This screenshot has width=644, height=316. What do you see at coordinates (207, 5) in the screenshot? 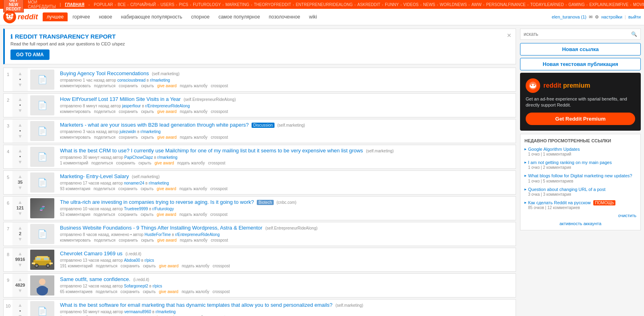
I see `nav-futurology: FUTUROLOGY` at bounding box center [207, 5].